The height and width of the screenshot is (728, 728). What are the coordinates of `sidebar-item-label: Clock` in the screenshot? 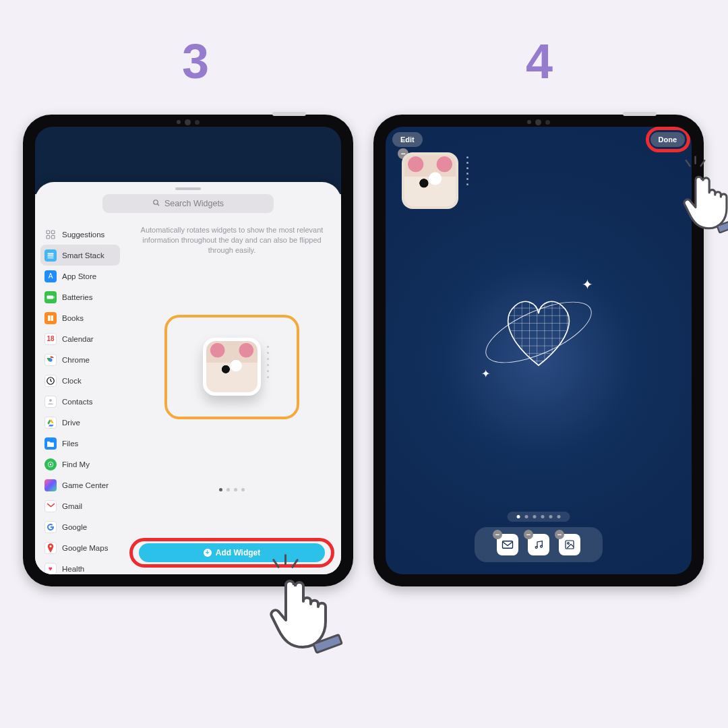 It's located at (71, 381).